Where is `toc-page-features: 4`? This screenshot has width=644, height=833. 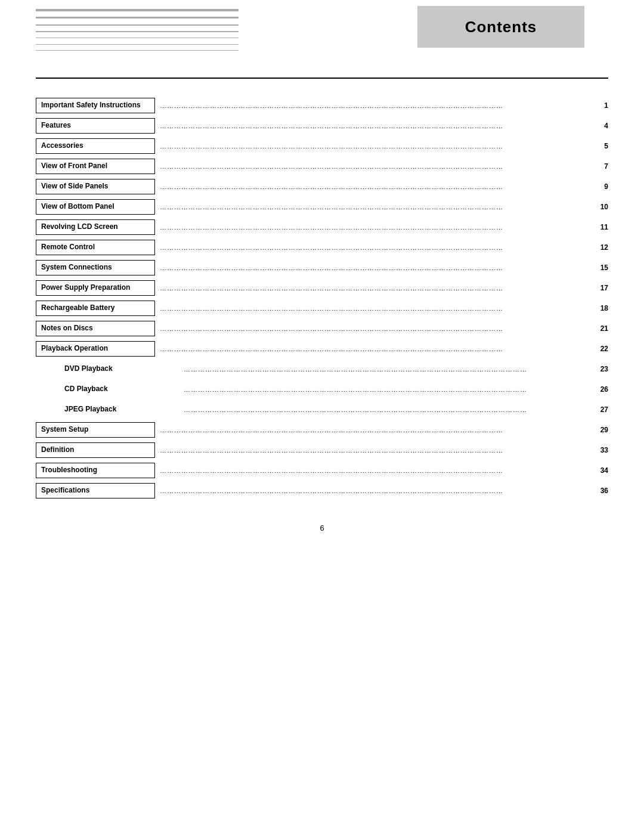 toc-page-features: 4 is located at coordinates (599, 126).